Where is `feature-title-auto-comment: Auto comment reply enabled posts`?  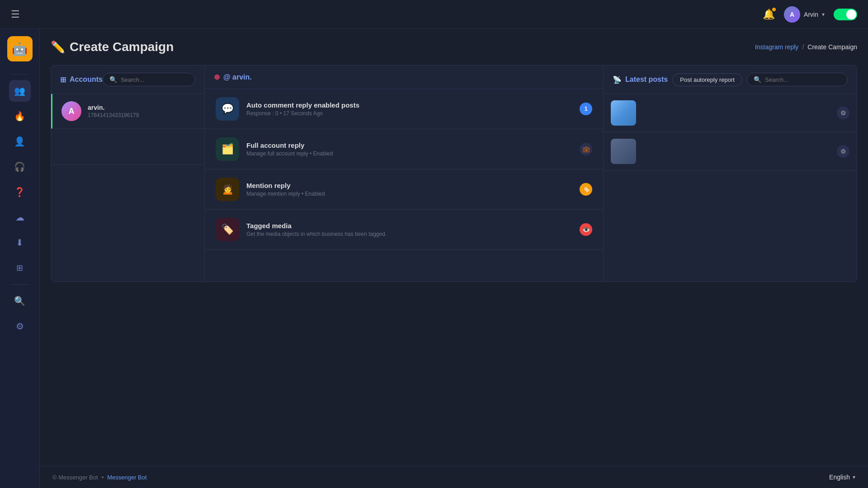
feature-title-auto-comment: Auto comment reply enabled posts is located at coordinates (410, 105).